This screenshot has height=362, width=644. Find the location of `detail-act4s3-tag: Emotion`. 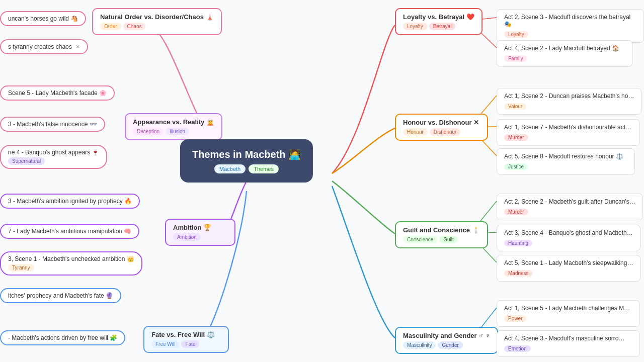

detail-act4s3-tag: Emotion is located at coordinates (517, 349).